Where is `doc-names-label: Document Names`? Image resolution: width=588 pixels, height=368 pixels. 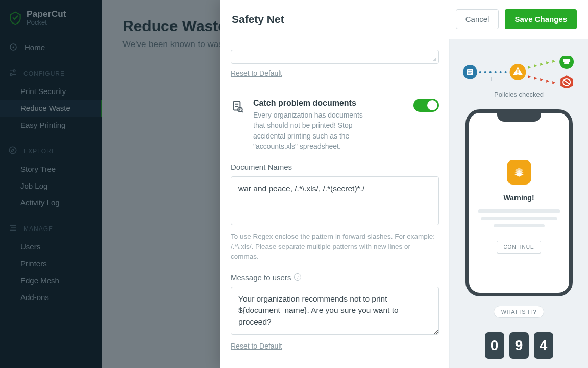
doc-names-label: Document Names is located at coordinates (335, 167).